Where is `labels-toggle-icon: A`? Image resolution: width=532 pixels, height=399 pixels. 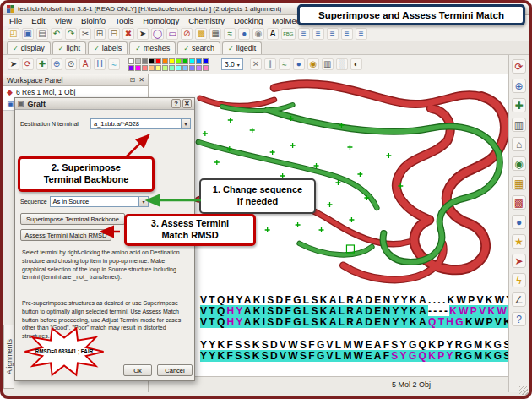
labels-toggle-icon: A is located at coordinates (85, 64).